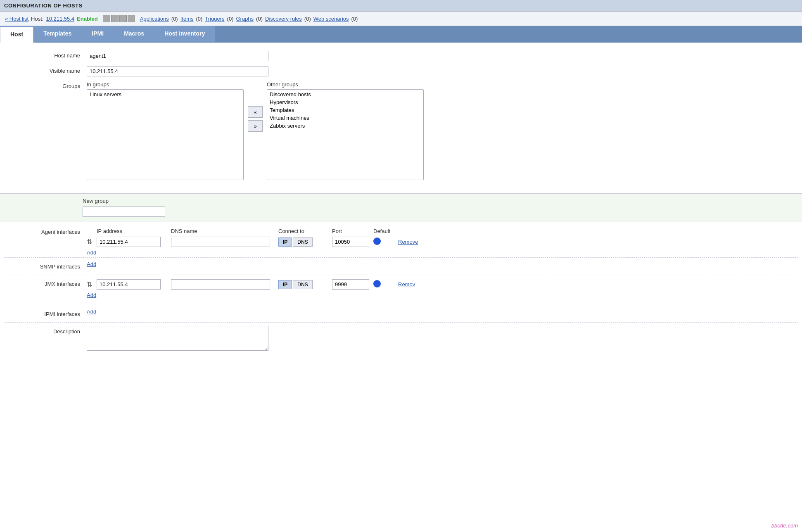 Image resolution: width=802 pixels, height=532 pixels. I want to click on new-group-input, so click(124, 211).